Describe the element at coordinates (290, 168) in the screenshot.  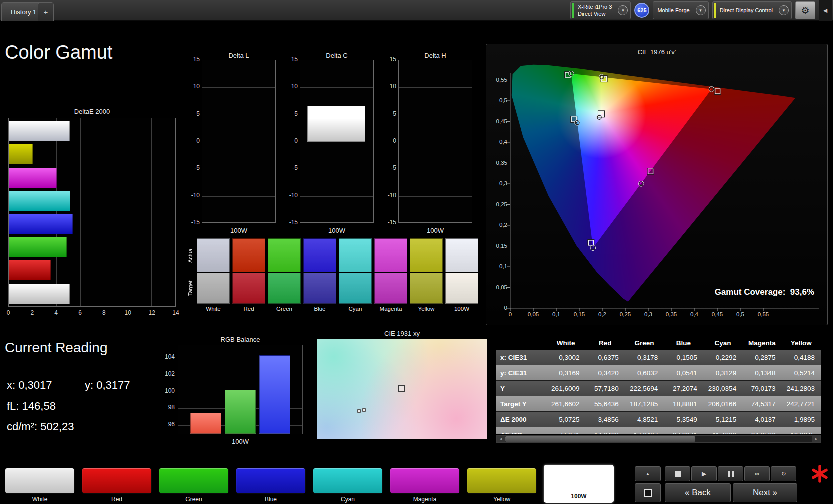
I see `axis-tick-label: -5` at that location.